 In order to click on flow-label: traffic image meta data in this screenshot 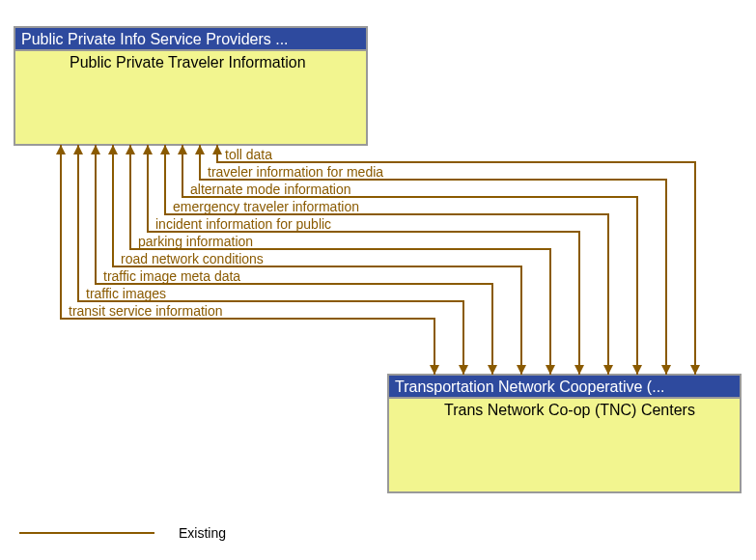, I will do `click(172, 276)`.